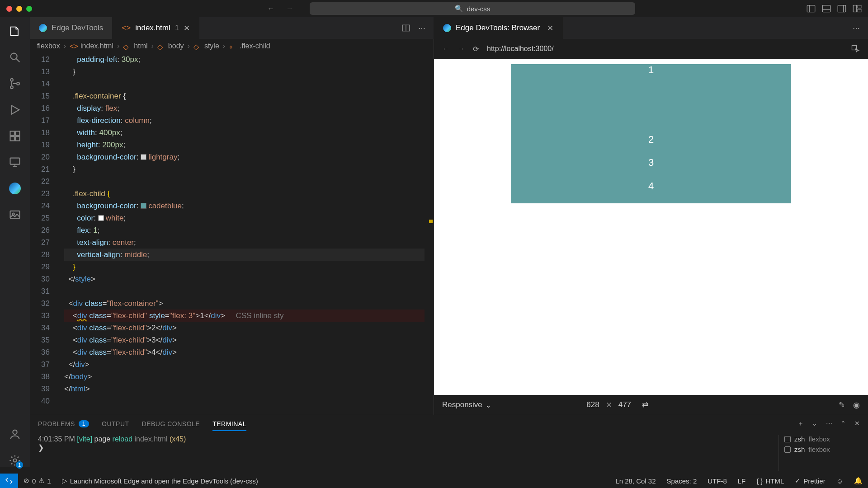  What do you see at coordinates (116, 424) in the screenshot?
I see `tab-output: OUTPUT` at bounding box center [116, 424].